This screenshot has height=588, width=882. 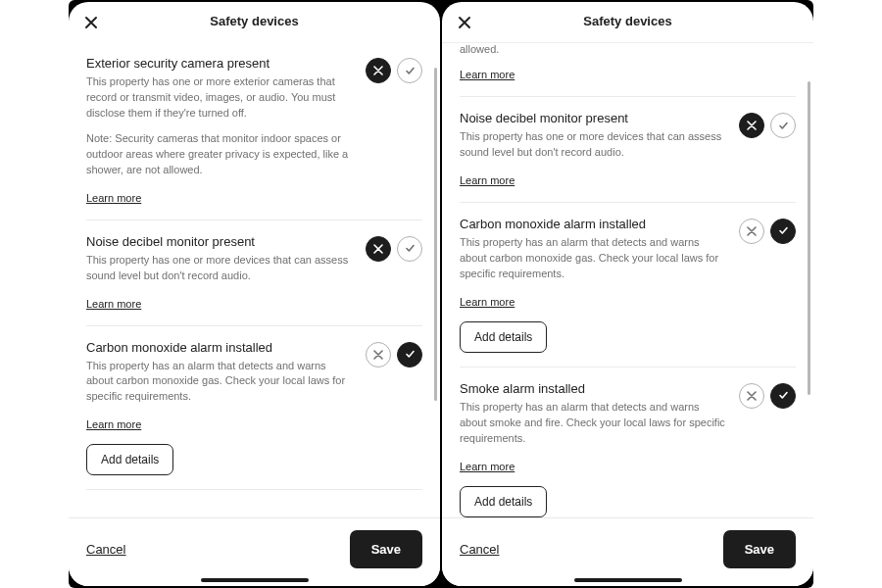 I want to click on item-exterior-camera-partial: allowed. Learn more, so click(x=627, y=71).